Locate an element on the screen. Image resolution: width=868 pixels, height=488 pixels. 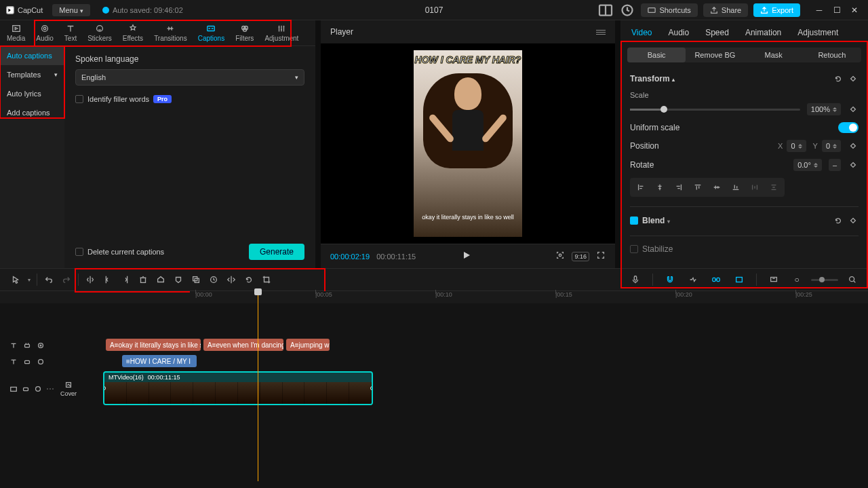
align-vcenter is located at coordinates (717, 187).